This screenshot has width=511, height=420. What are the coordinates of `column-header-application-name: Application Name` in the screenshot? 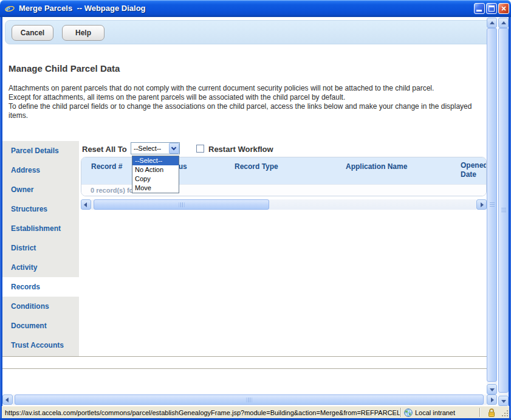 It's located at (377, 167).